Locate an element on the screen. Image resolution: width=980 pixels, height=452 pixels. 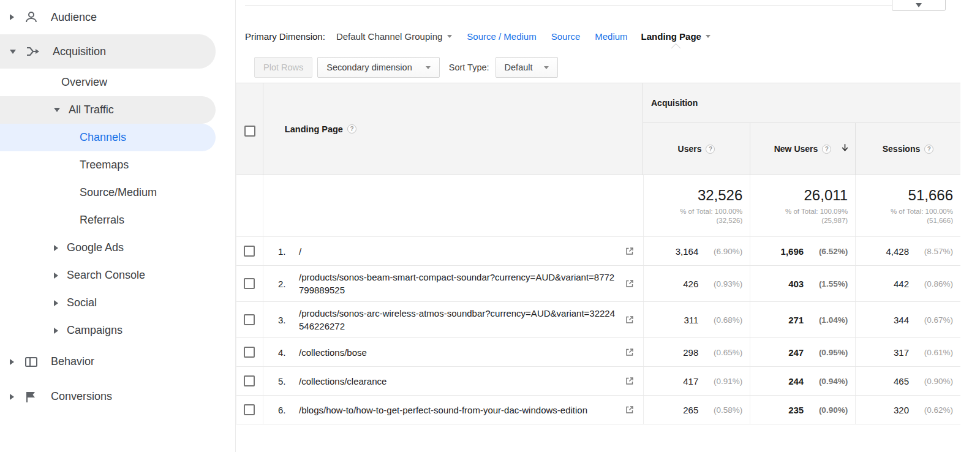
landing-page-cell: 1. / is located at coordinates (453, 251).